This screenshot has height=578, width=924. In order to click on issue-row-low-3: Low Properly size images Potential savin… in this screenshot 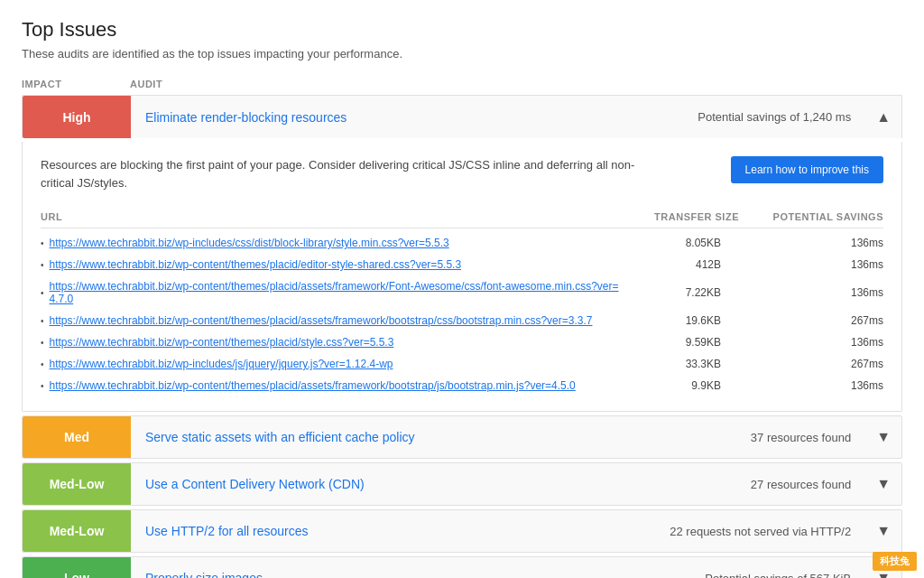, I will do `click(462, 567)`.